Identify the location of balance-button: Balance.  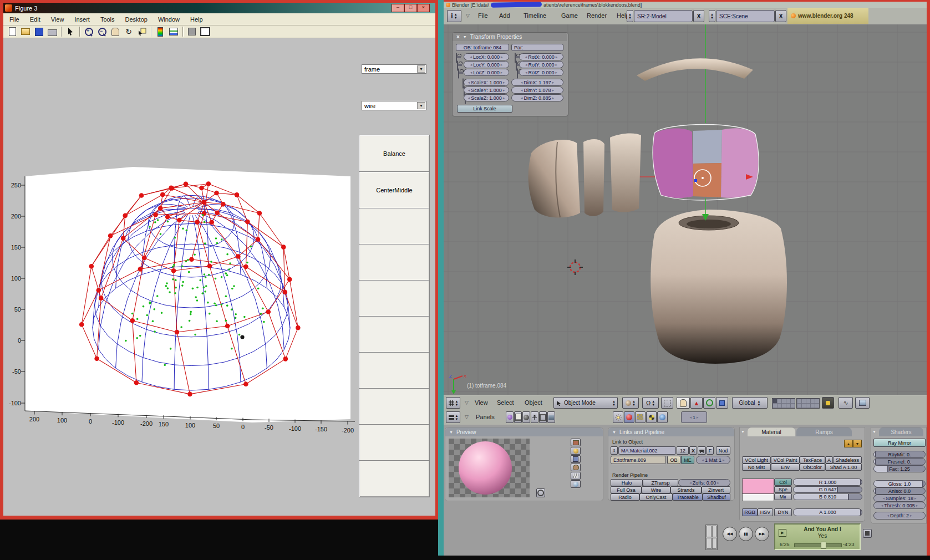
(394, 154).